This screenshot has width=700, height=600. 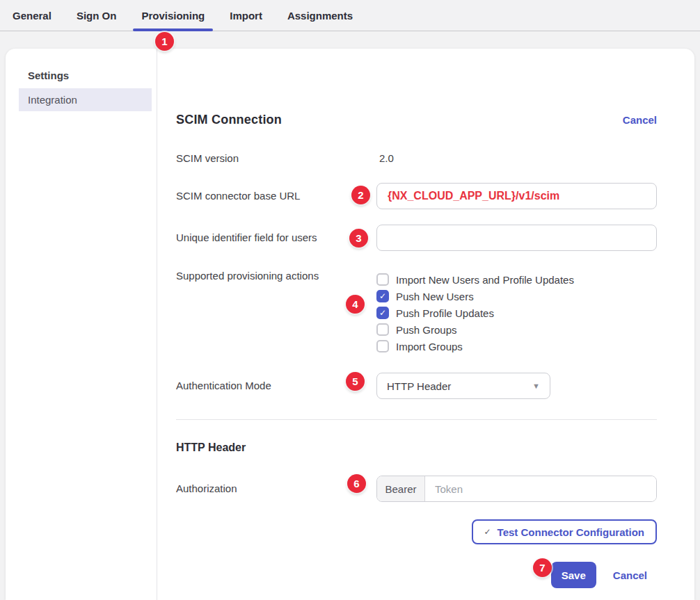 What do you see at coordinates (573, 575) in the screenshot?
I see `save-button: Save` at bounding box center [573, 575].